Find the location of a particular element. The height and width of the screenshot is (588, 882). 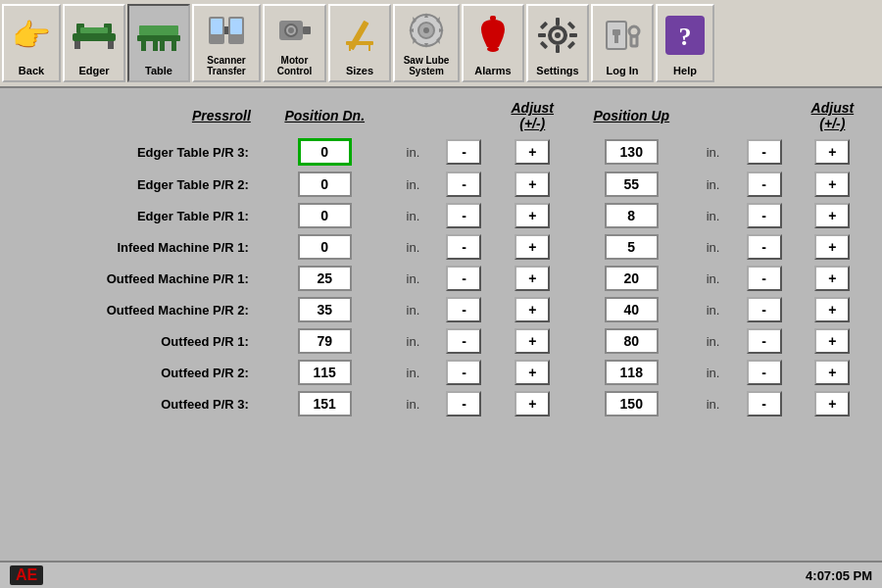

table-button: Table is located at coordinates (159, 43).